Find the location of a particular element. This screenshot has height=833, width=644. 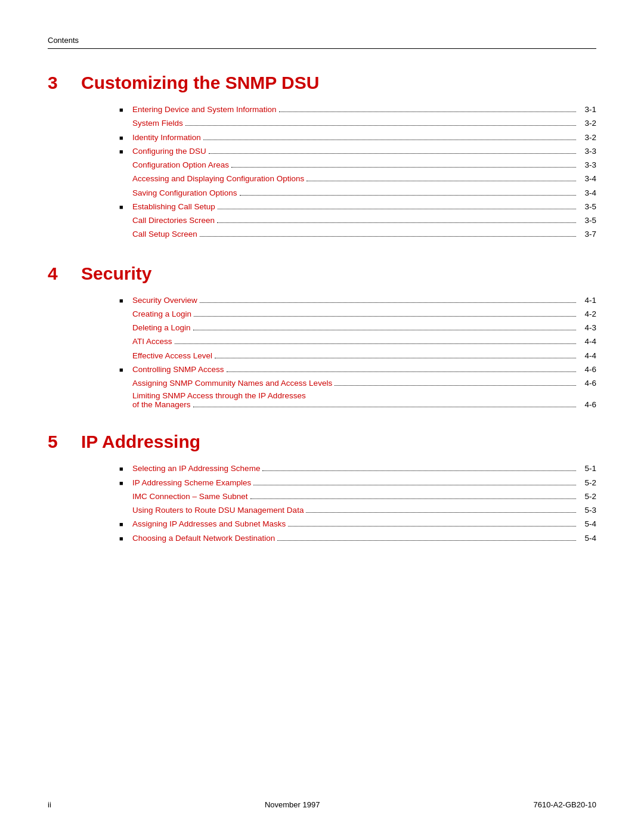

toc-link: Limiting SNMP Access through the IP Addr… is located at coordinates (219, 396).